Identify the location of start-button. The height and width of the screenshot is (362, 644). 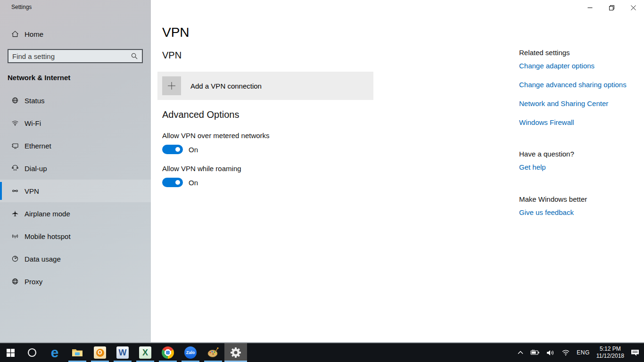
(10, 353).